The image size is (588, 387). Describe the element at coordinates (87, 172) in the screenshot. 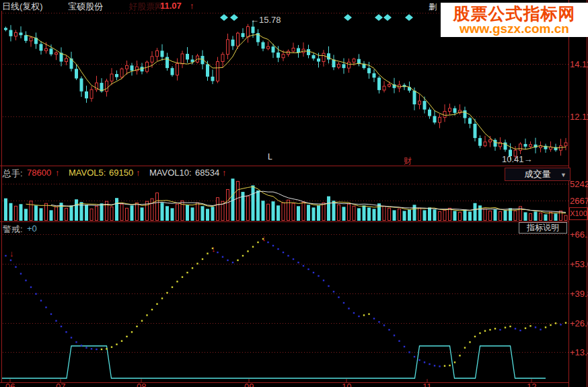

I see `mavol5-label: MAVOL5:` at that location.